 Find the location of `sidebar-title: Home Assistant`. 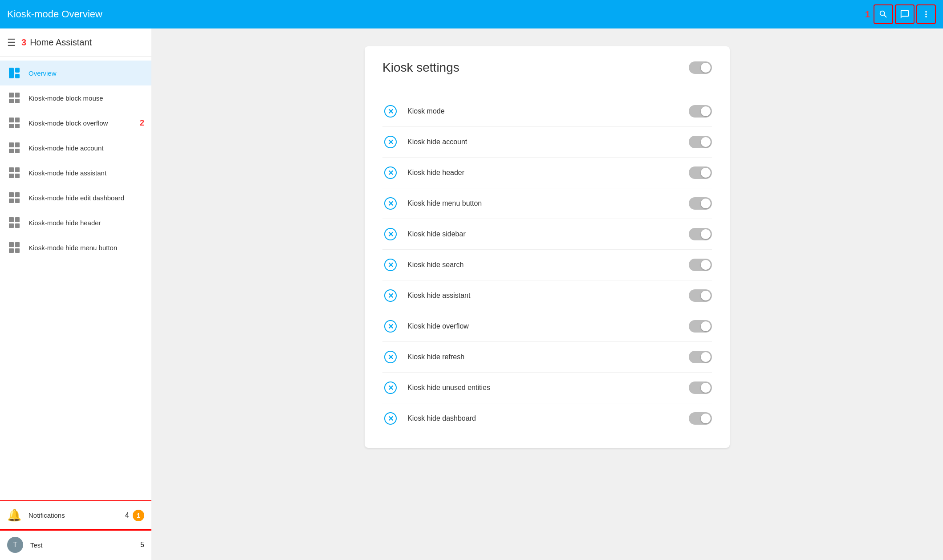

sidebar-title: Home Assistant is located at coordinates (61, 43).